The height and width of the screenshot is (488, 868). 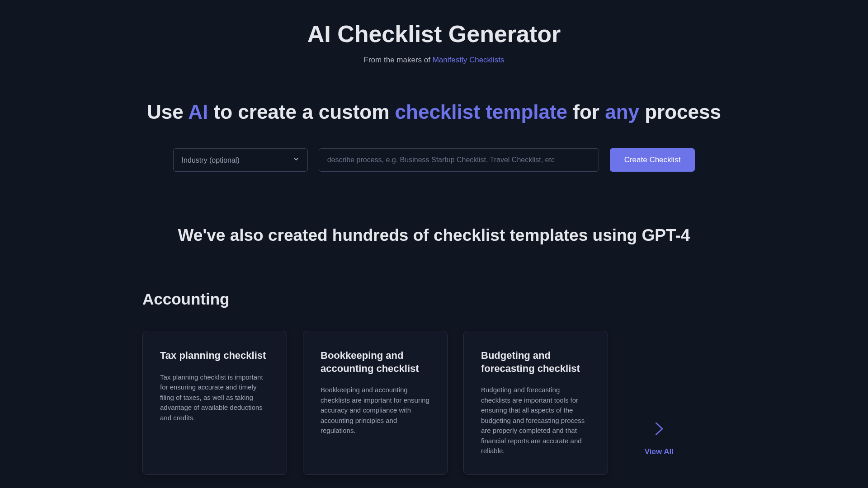 What do you see at coordinates (586, 112) in the screenshot?
I see `tagline-part3: for` at bounding box center [586, 112].